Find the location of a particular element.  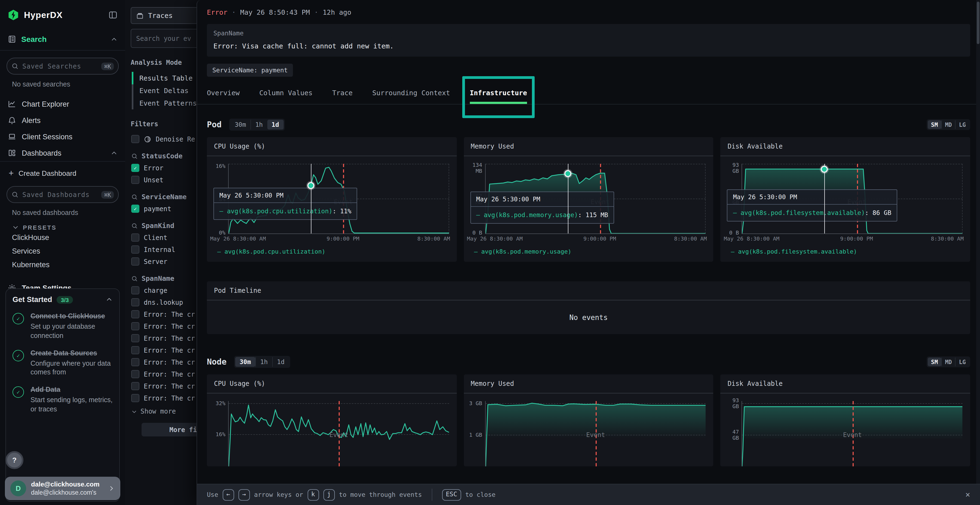

plot-row: 93 GB47 GB0 BEventMay 26 5:30:00 PM— avg… is located at coordinates (843, 199).